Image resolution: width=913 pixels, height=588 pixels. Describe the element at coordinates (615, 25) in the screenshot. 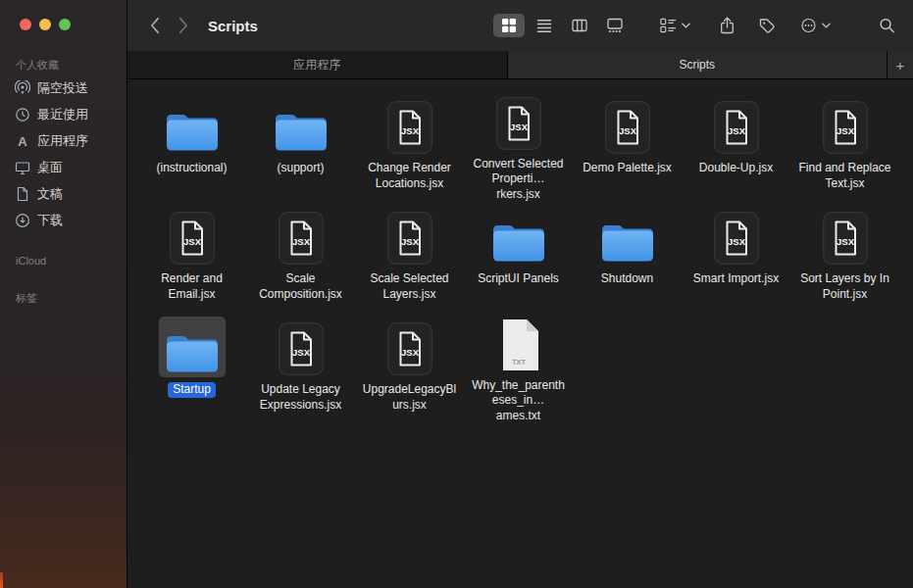

I see `gallery-view-button` at that location.